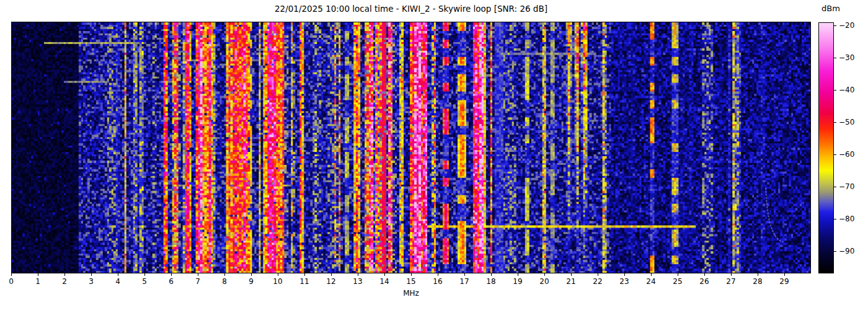 Image resolution: width=868 pixels, height=310 pixels. Describe the element at coordinates (438, 281) in the screenshot. I see `x-axis-tick-label: 16` at that location.